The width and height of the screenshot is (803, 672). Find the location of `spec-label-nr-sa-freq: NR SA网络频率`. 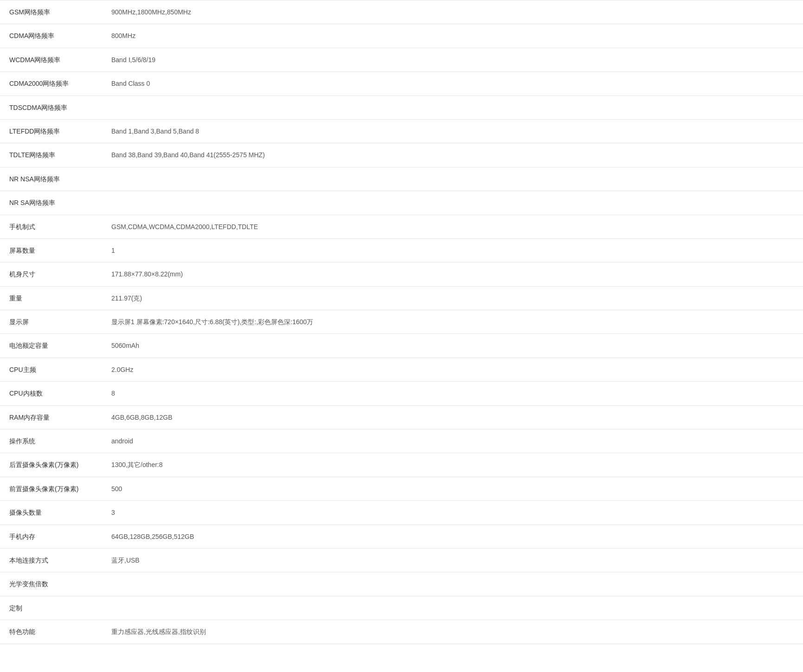

spec-label-nr-sa-freq: NR SA网络频率 is located at coordinates (51, 203).